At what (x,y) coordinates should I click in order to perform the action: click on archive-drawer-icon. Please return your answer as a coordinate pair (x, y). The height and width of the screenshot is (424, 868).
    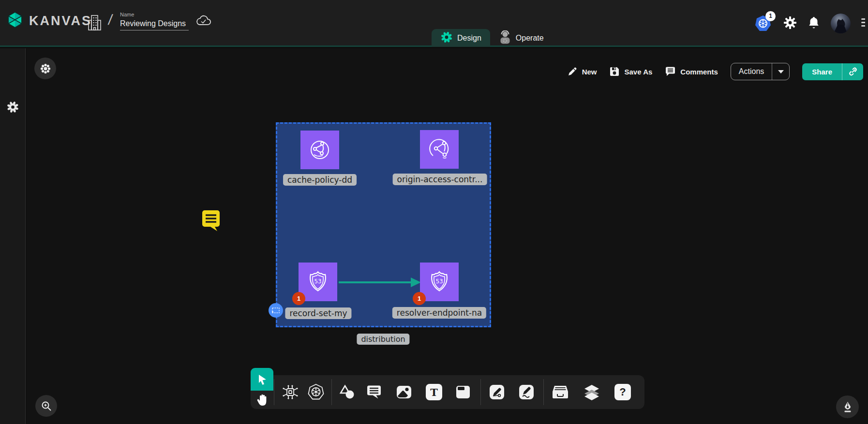
    Looking at the image, I should click on (560, 392).